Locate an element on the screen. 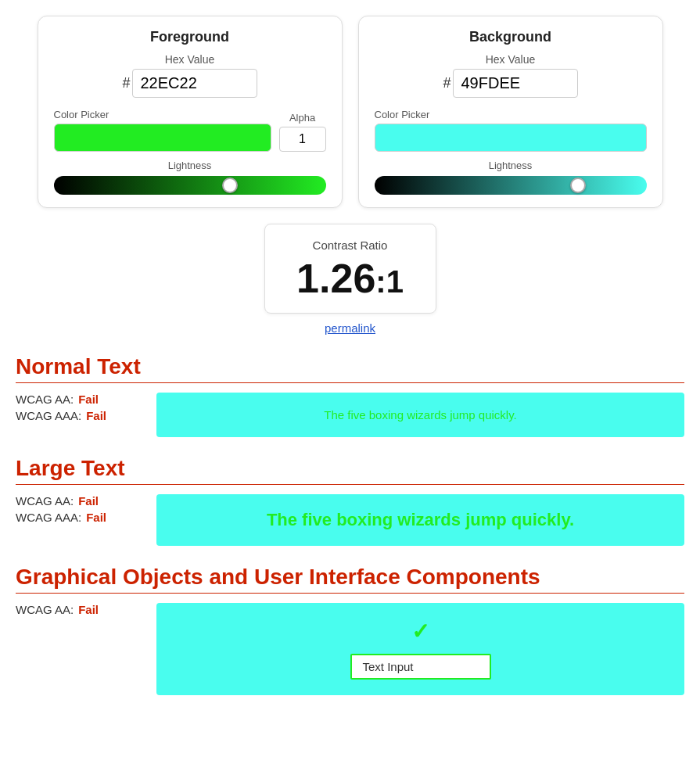 The height and width of the screenshot is (782, 700). graphical-title: Graphical Objects and User Interface Com… is located at coordinates (350, 579).